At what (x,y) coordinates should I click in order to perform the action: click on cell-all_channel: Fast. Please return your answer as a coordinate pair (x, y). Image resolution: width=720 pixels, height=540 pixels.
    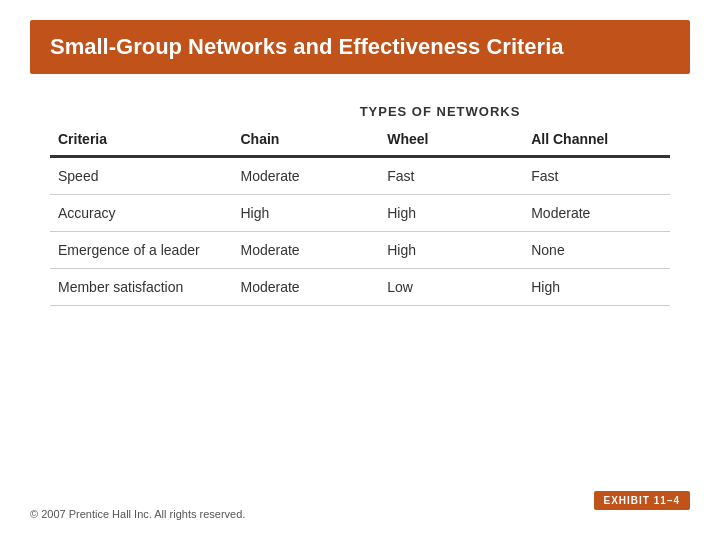
    Looking at the image, I should click on (596, 176).